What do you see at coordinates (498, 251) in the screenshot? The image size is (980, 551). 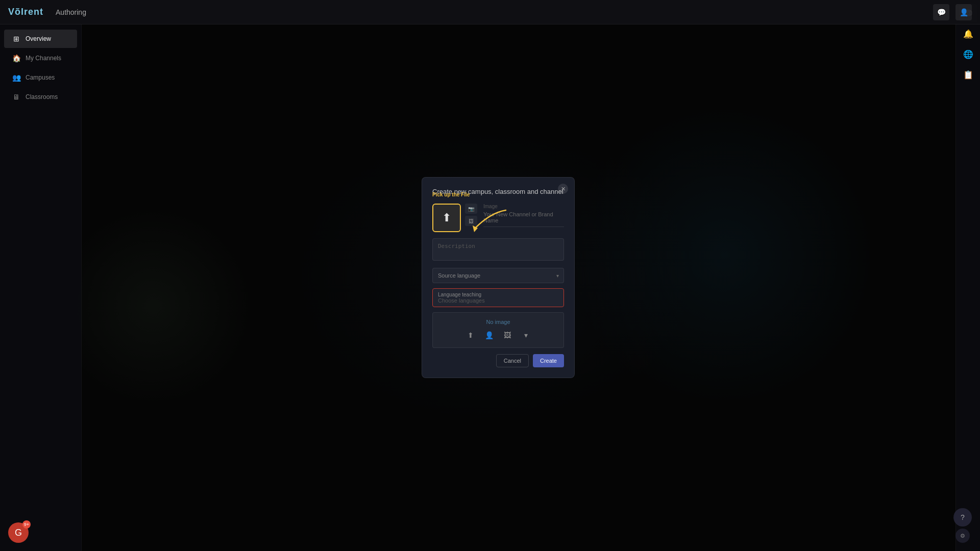 I see `description-field` at bounding box center [498, 251].